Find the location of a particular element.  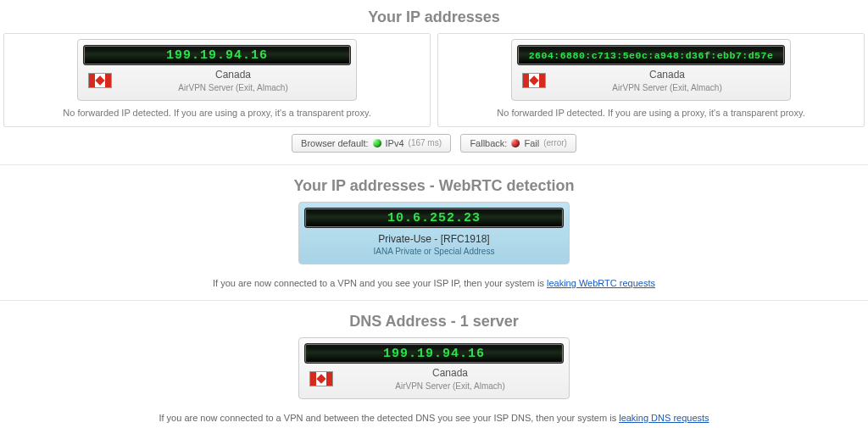

ip-card-ipv6: 2604:6880:c713:5e0c:a948:d36f:ebb7:d57e … is located at coordinates (651, 69).